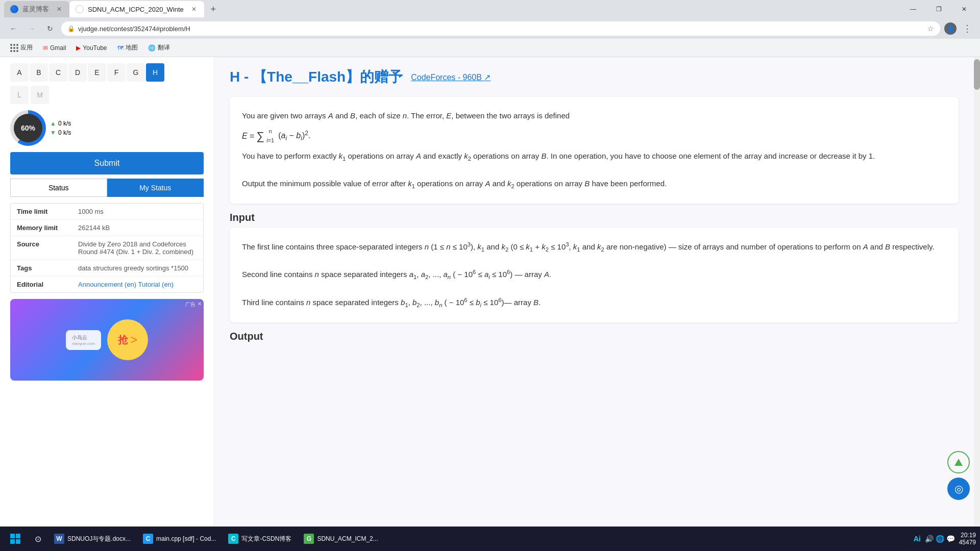  Describe the element at coordinates (138, 228) in the screenshot. I see `memory-limit-value: 262144 kB` at that location.